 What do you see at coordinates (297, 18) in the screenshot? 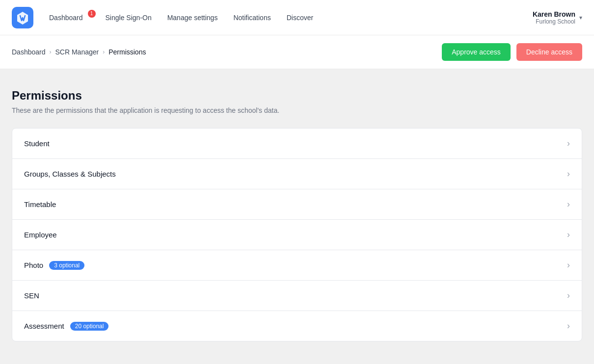
I see `header: Dashboard 1 Single Sign-On Manage settin…` at bounding box center [297, 18].